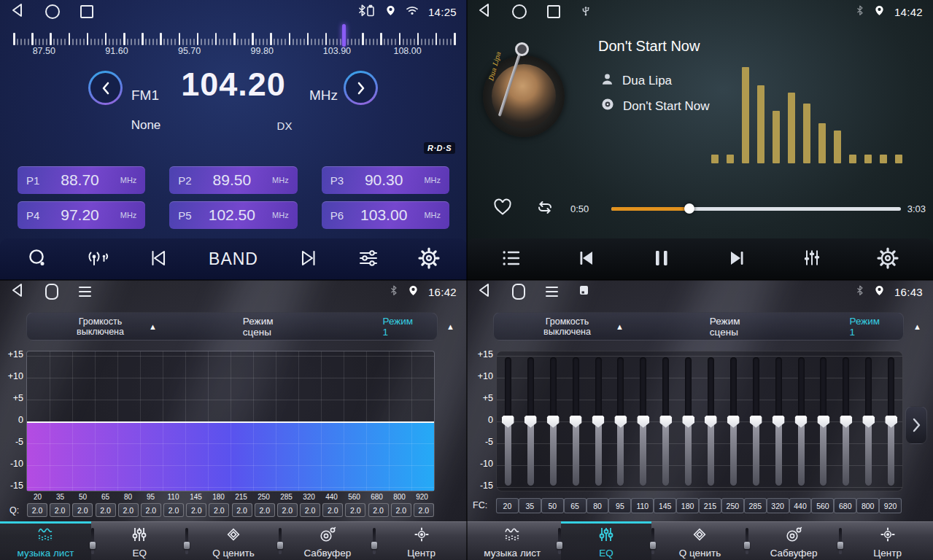  What do you see at coordinates (711, 506) in the screenshot?
I see `fc-frequency-button: 215` at bounding box center [711, 506].